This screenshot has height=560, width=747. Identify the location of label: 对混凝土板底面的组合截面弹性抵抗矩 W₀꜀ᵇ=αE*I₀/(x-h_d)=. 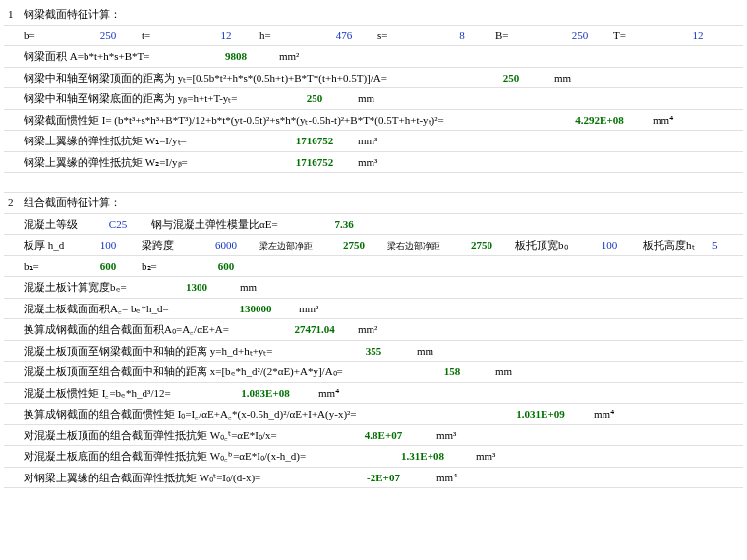
(197, 456).